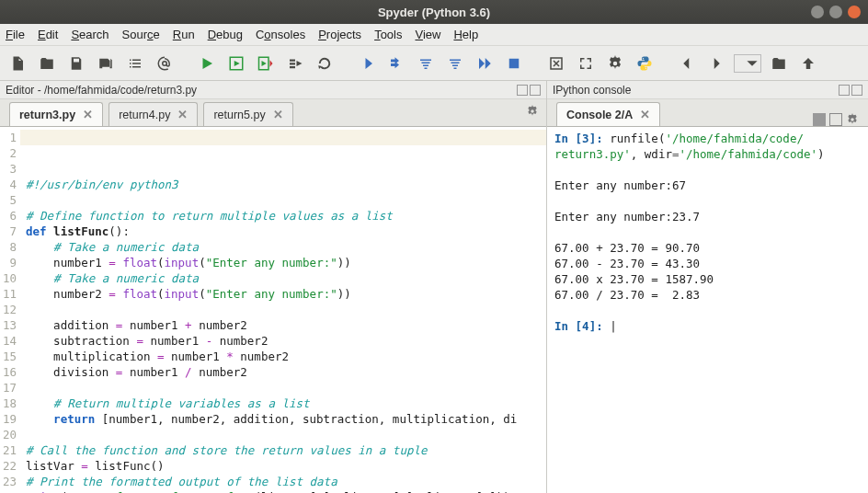 This screenshot has height=493, width=868. Describe the element at coordinates (817, 12) in the screenshot. I see `minimize-button` at that location.